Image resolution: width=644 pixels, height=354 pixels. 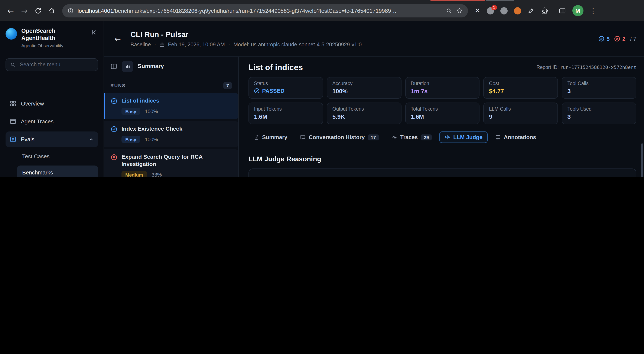 I want to click on brand-subtitle: Agentic Observability, so click(x=54, y=45).